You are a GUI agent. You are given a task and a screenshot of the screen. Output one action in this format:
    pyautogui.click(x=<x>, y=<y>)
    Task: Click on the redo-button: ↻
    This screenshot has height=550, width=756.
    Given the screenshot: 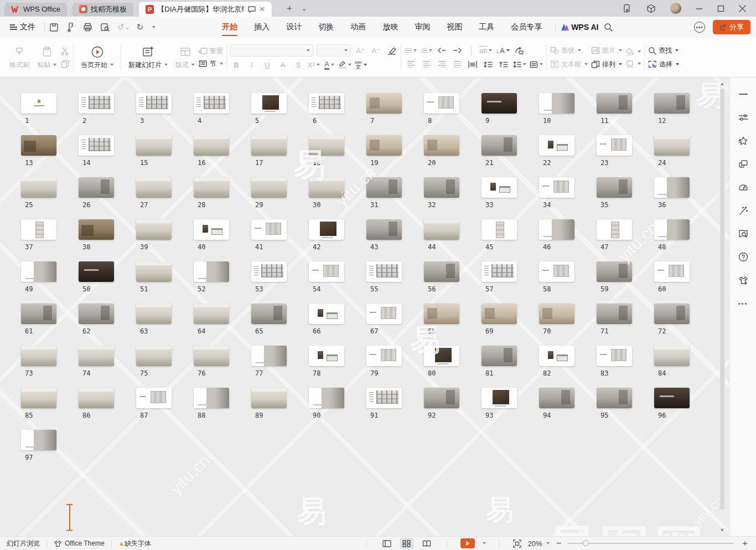 What is the action you would take?
    pyautogui.click(x=141, y=27)
    